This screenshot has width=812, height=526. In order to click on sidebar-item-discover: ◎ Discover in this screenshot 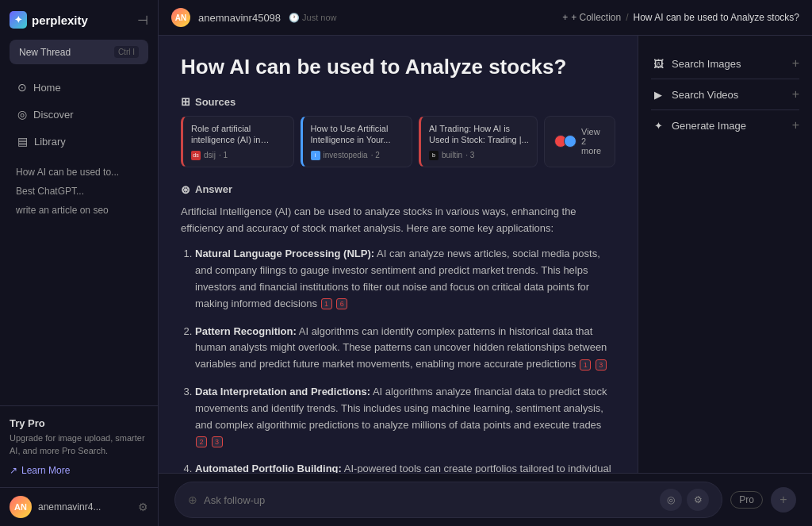, I will do `click(79, 114)`.